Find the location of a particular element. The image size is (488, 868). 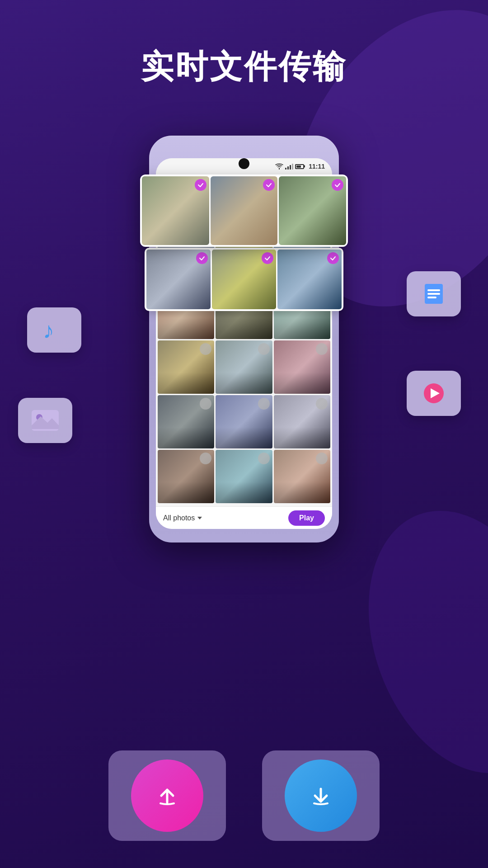

play-triangle-icon is located at coordinates (434, 393).